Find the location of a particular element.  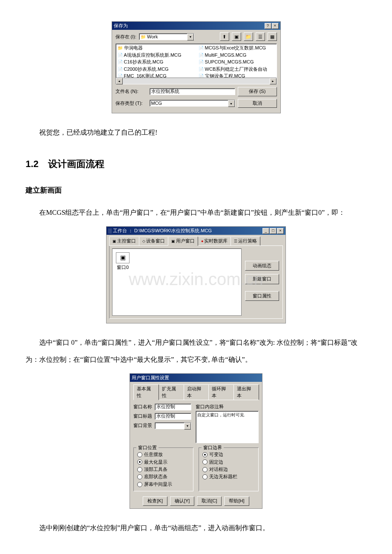

scroll-track is located at coordinates (196, 81).